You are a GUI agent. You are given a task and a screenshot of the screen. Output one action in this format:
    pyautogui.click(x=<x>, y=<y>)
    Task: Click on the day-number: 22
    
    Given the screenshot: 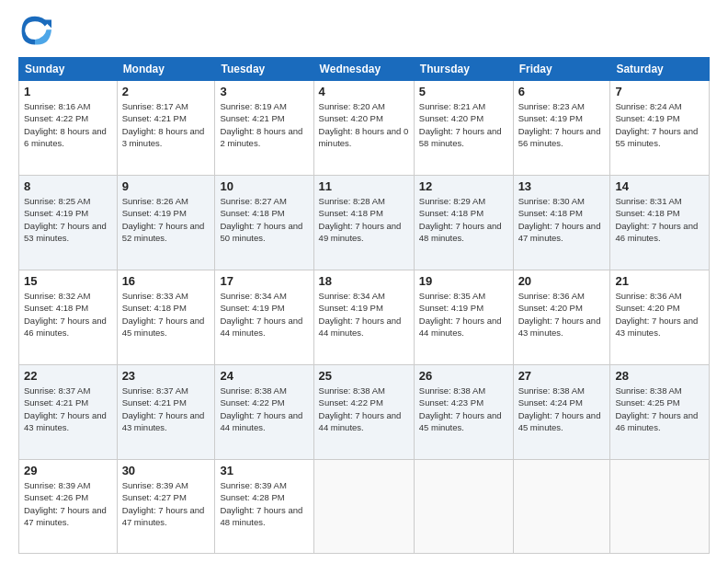 What is the action you would take?
    pyautogui.click(x=68, y=375)
    